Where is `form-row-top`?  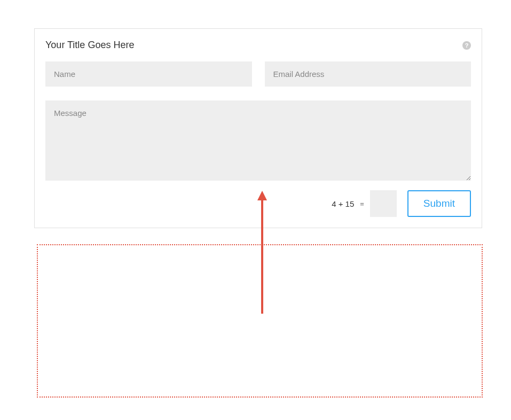 form-row-top is located at coordinates (258, 74).